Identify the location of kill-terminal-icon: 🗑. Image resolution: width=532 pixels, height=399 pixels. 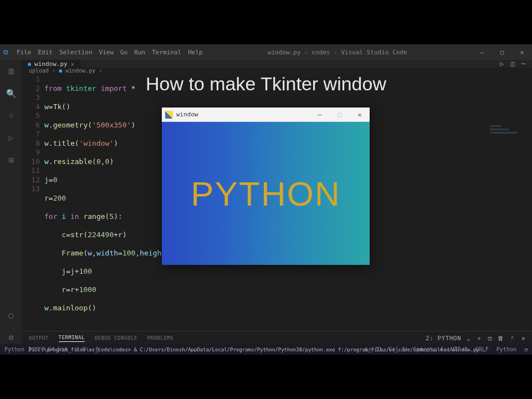
(501, 338).